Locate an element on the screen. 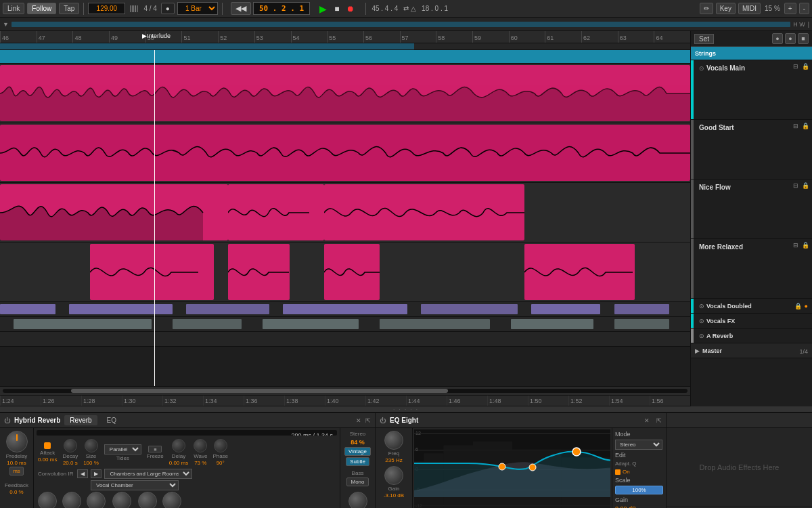 Image resolution: width=812 pixels, height=508 pixels. attack-led is located at coordinates (47, 446).